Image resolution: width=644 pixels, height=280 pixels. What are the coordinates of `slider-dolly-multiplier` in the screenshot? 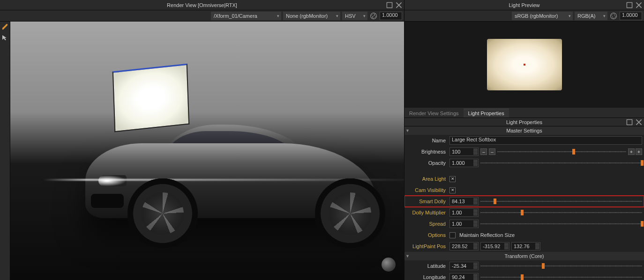 It's located at (562, 213).